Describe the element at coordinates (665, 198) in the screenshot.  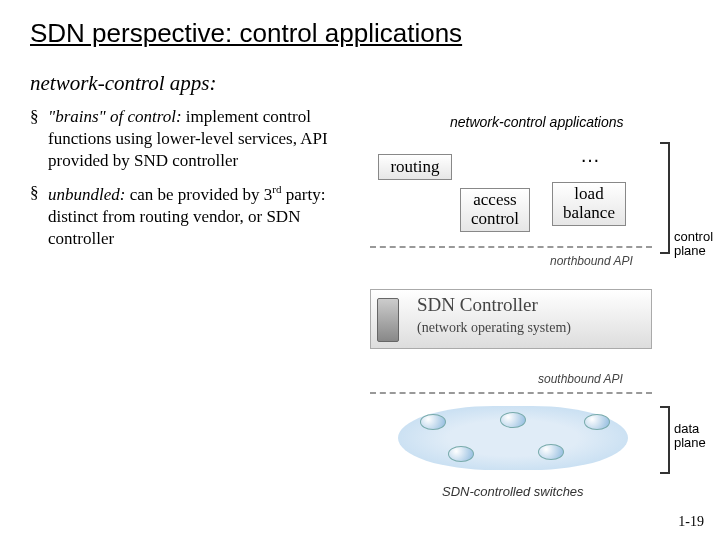
I see `control-plane-bracket-icon` at that location.